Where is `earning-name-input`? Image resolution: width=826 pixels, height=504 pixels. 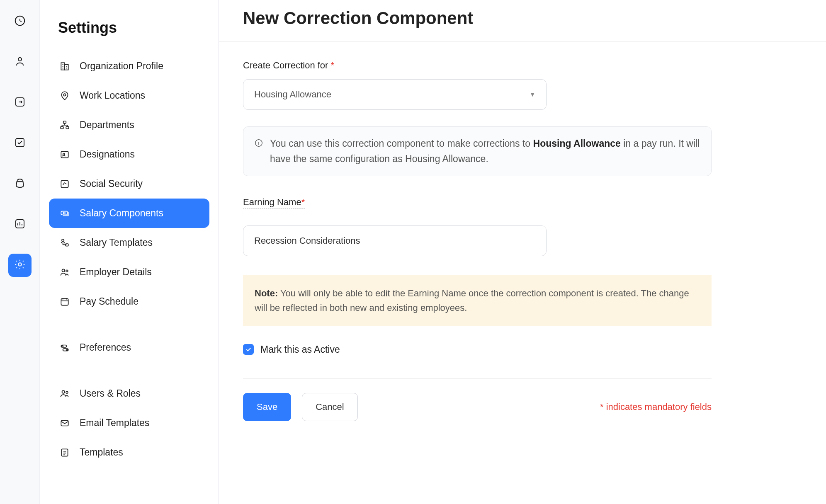
earning-name-input is located at coordinates (395, 241).